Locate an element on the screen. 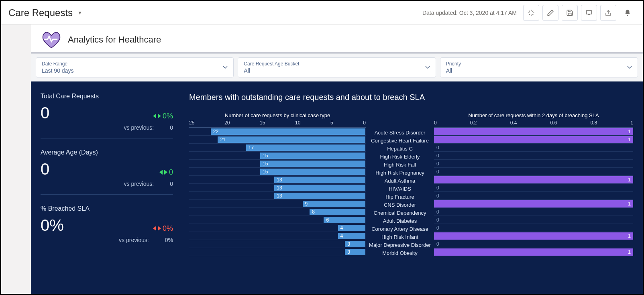  bar-row: 9 is located at coordinates (277, 204).